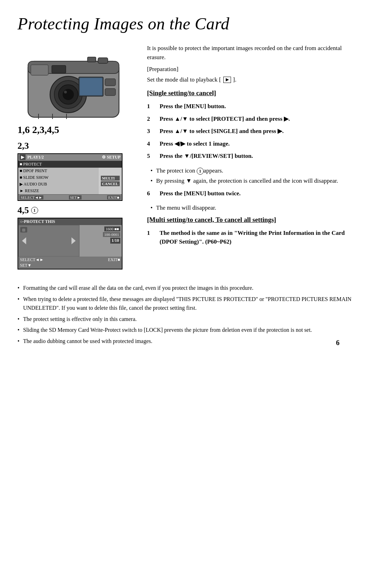 The width and height of the screenshot is (378, 588). What do you see at coordinates (189, 330) in the screenshot?
I see `note-4: Sliding the SD Memory Card Write-Protect…` at bounding box center [189, 330].